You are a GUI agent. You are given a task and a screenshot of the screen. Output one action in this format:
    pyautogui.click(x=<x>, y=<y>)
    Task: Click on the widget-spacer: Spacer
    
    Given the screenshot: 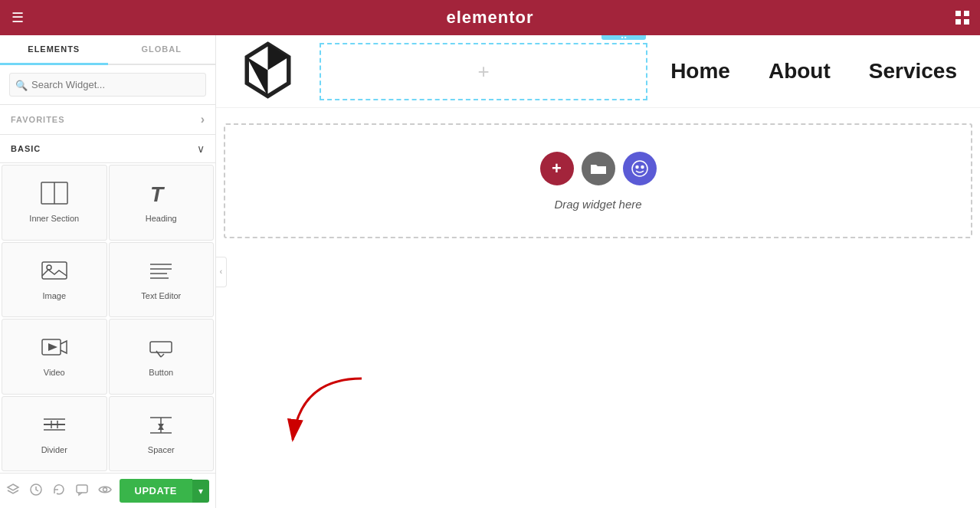 What is the action you would take?
    pyautogui.click(x=162, y=434)
    